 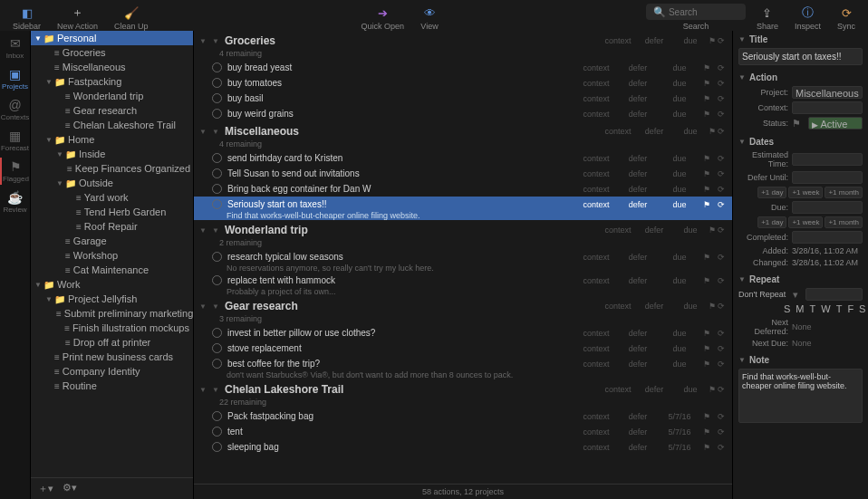 I want to click on context-select, so click(x=827, y=108).